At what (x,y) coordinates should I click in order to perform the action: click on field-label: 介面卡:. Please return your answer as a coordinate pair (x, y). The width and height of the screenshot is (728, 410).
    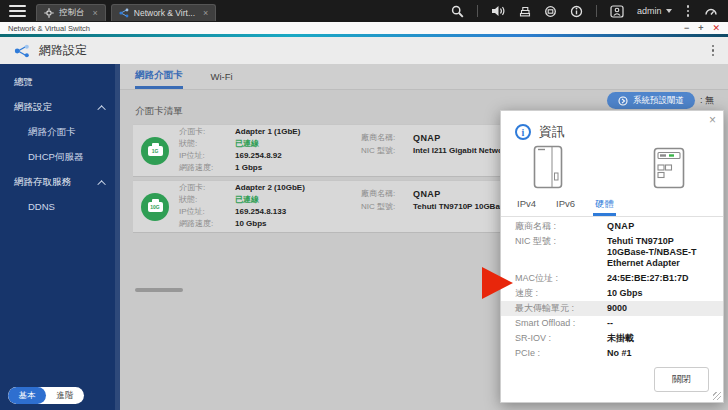
    Looking at the image, I should click on (207, 132).